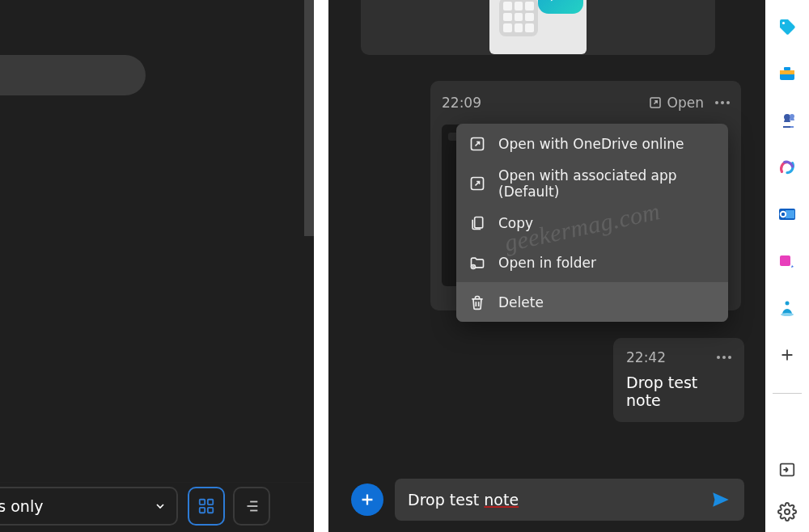  I want to click on send-button, so click(721, 500).